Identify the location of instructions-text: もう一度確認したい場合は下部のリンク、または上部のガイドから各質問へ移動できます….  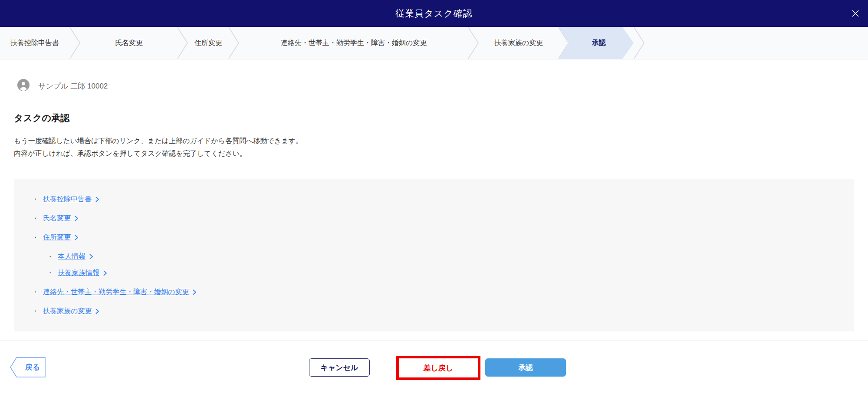
(434, 147).